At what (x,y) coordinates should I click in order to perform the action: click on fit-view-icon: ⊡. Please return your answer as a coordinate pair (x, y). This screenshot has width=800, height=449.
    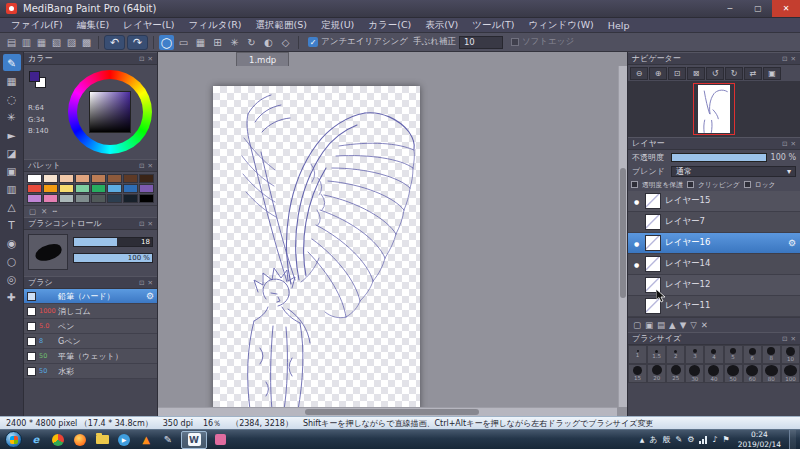
    Looking at the image, I should click on (677, 74).